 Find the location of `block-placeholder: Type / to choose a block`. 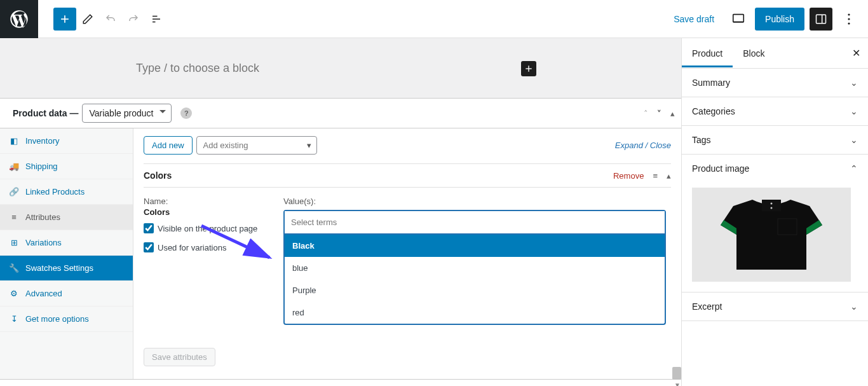

block-placeholder: Type / to choose a block is located at coordinates (341, 68).